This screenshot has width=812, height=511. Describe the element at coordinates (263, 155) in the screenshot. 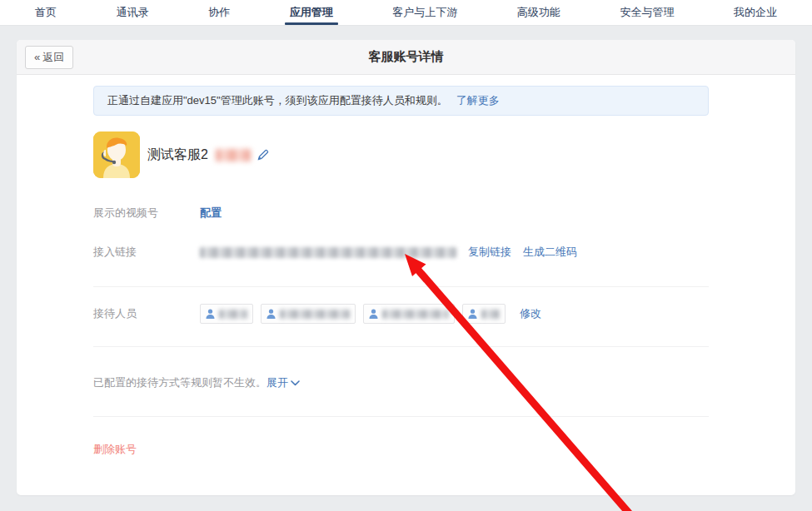

I see `edit-name-icon` at that location.